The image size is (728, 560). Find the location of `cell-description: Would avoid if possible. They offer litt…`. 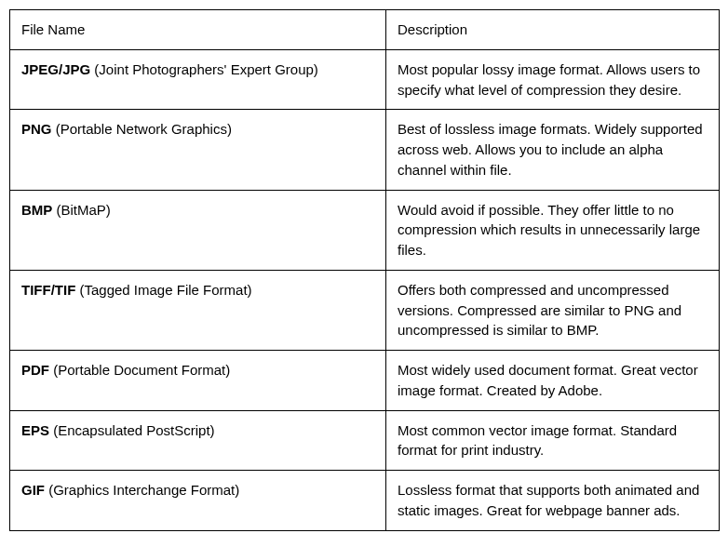

cell-description: Would avoid if possible. They offer litt… is located at coordinates (553, 230).